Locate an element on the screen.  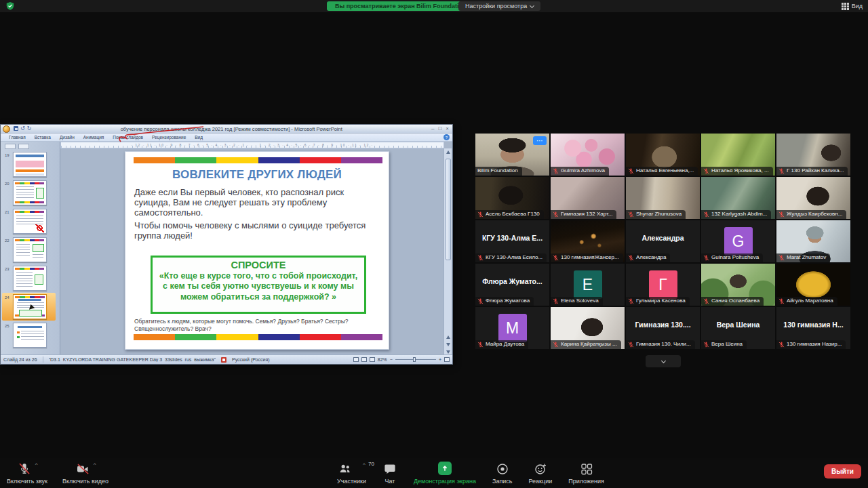
participant-tile: Г 130 Райхан Калиха... is located at coordinates (814, 155).